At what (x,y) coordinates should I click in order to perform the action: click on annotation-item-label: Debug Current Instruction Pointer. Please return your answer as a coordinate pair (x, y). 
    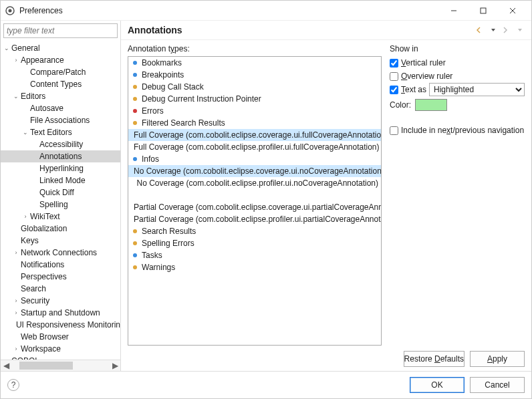
    Looking at the image, I should click on (202, 99).